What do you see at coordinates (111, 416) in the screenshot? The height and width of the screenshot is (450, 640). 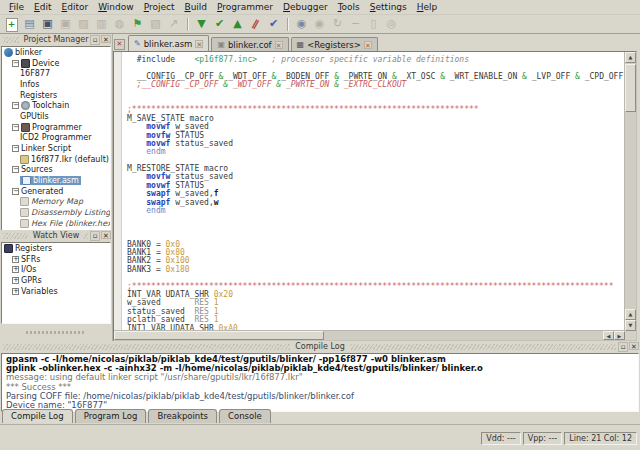 I see `log-tab-program-log: Program Log` at bounding box center [111, 416].